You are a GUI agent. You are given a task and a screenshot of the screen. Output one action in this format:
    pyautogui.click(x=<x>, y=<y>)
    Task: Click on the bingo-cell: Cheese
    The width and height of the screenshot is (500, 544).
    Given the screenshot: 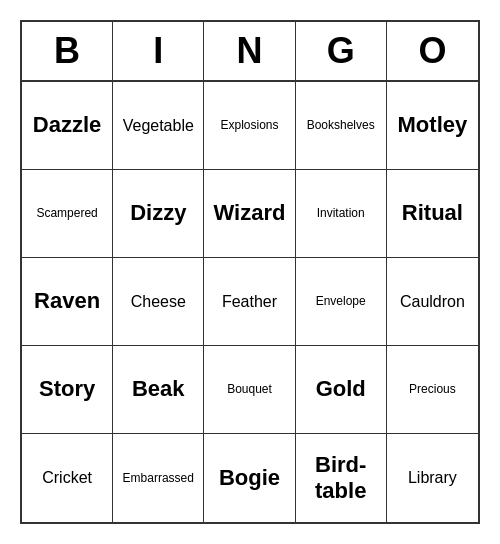 What is the action you would take?
    pyautogui.click(x=158, y=302)
    